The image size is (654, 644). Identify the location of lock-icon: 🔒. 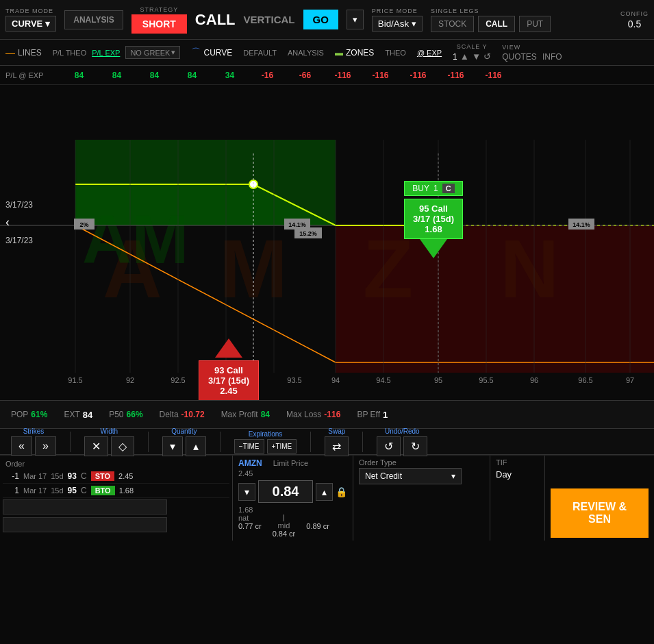
(341, 492).